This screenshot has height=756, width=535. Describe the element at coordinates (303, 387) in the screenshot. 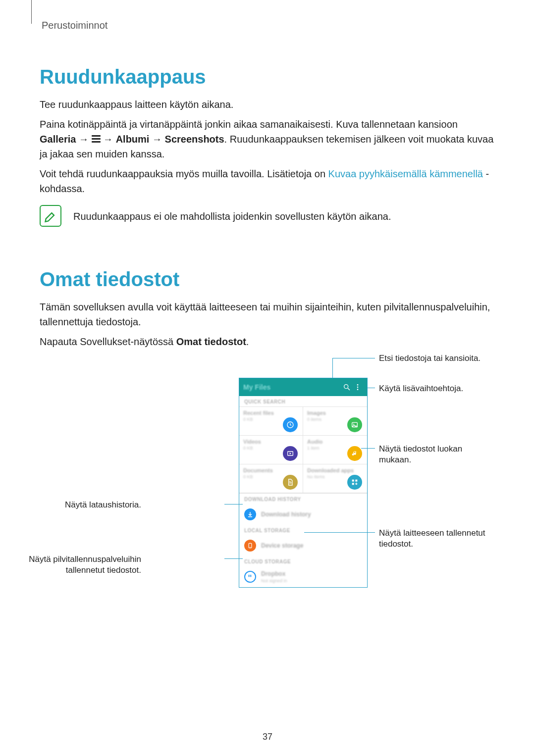

I see `app-titlebar: My Files` at that location.